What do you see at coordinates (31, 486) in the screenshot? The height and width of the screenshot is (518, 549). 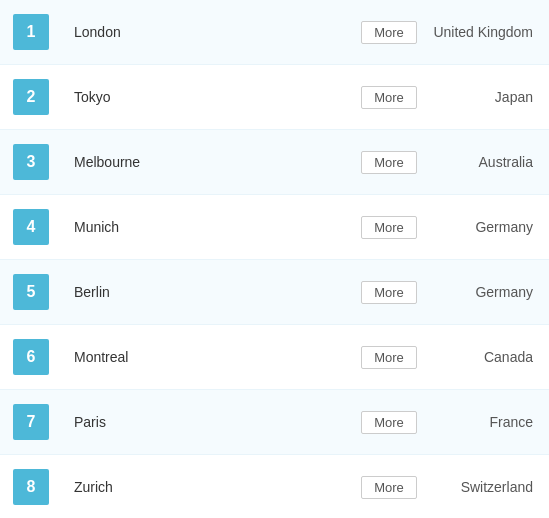 I see `rank-cell: 8` at bounding box center [31, 486].